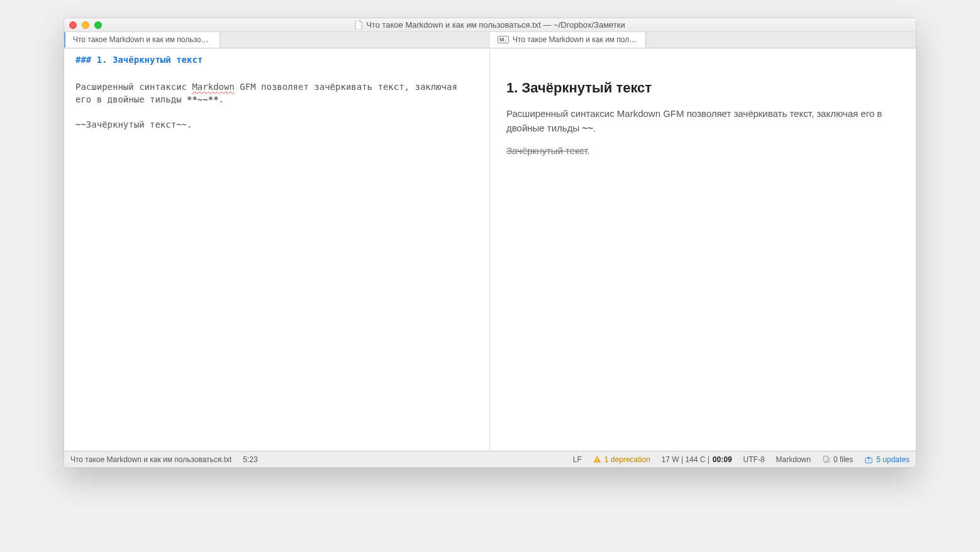 This screenshot has height=552, width=980. What do you see at coordinates (359, 25) in the screenshot?
I see `document-icon` at bounding box center [359, 25].